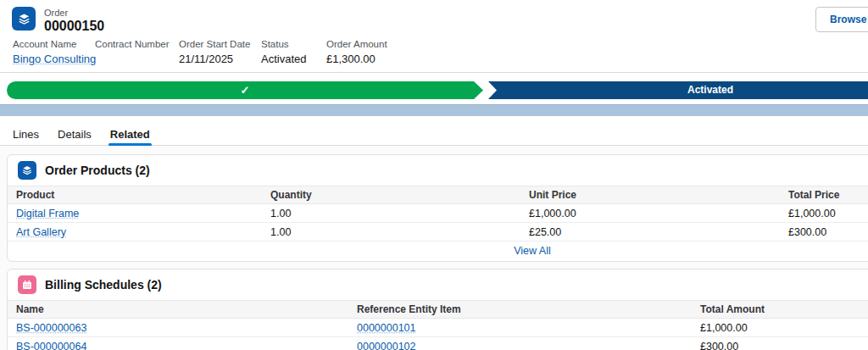 The height and width of the screenshot is (350, 868). I want to click on record-link: Digital Frame, so click(47, 214).